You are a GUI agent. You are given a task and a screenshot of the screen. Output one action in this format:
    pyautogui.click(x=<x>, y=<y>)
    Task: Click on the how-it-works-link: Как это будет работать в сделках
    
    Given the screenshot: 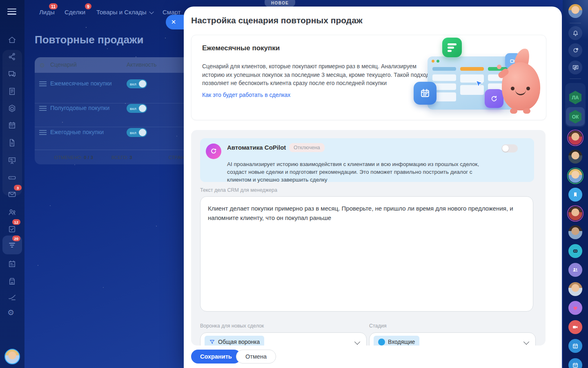 What is the action you would take?
    pyautogui.click(x=246, y=95)
    